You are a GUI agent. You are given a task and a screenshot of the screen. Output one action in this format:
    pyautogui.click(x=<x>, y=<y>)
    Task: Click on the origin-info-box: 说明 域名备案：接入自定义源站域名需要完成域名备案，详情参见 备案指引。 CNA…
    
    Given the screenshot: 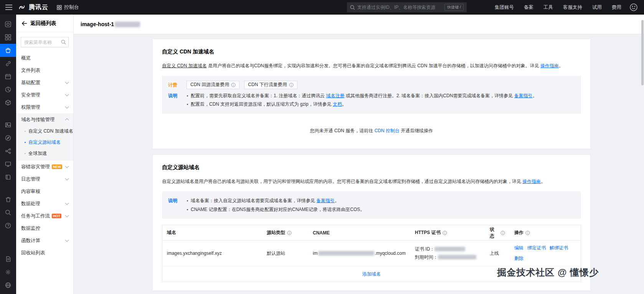 What is the action you would take?
    pyautogui.click(x=372, y=205)
    